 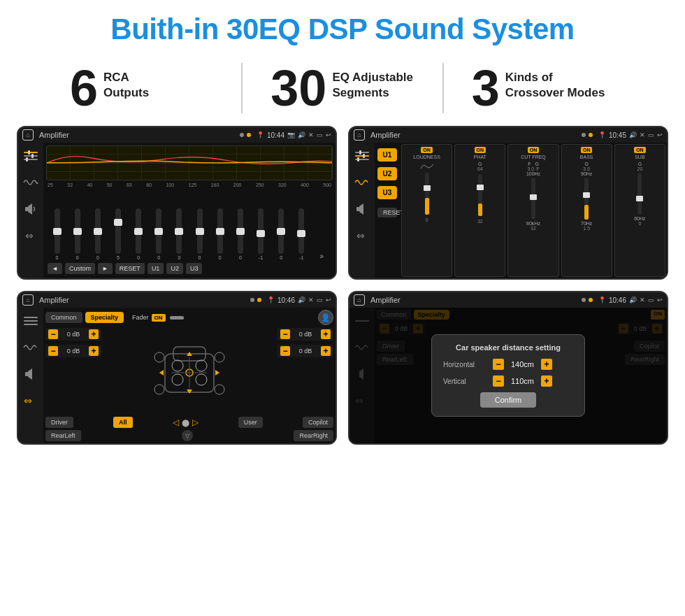 I want to click on dialog-horizontal-minus: −, so click(x=498, y=364).